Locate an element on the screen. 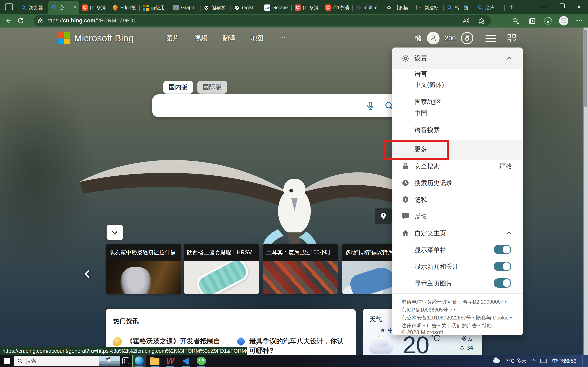 Image resolution: width=588 pixels, height=367 pixels. task-view-button is located at coordinates (126, 361).